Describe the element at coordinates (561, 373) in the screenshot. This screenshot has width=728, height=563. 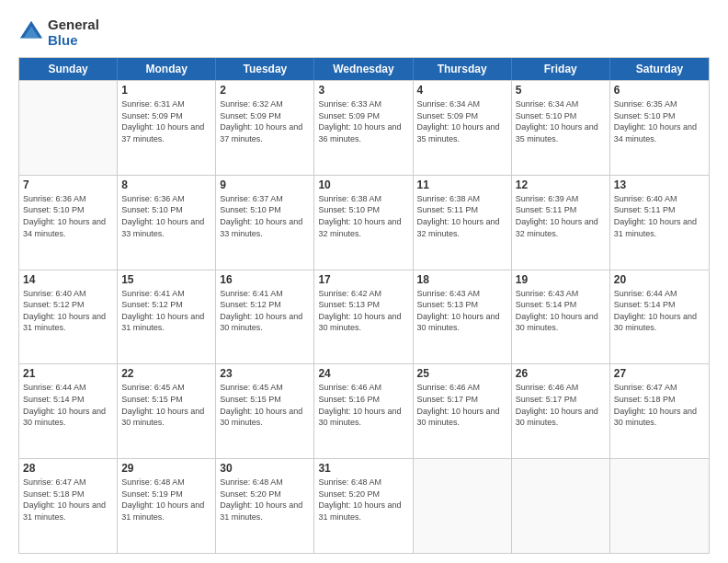
I see `cell-day-number: 26` at that location.